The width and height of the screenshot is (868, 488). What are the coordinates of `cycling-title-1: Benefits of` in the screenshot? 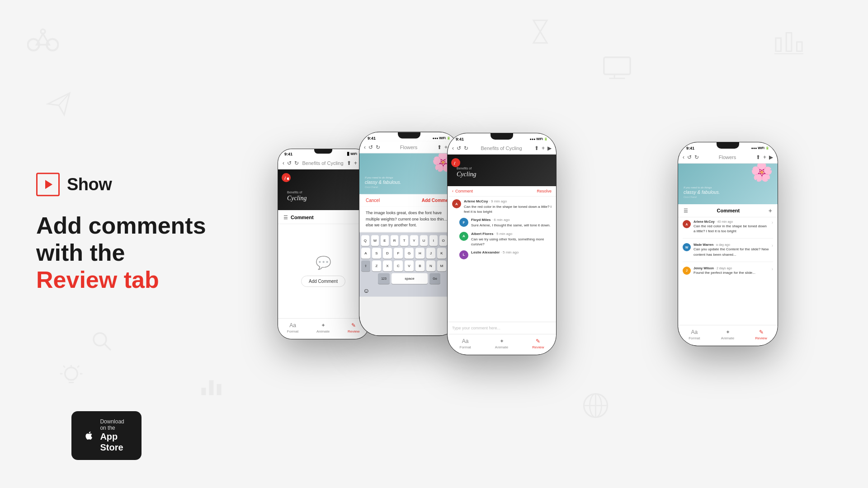 It's located at (297, 192).